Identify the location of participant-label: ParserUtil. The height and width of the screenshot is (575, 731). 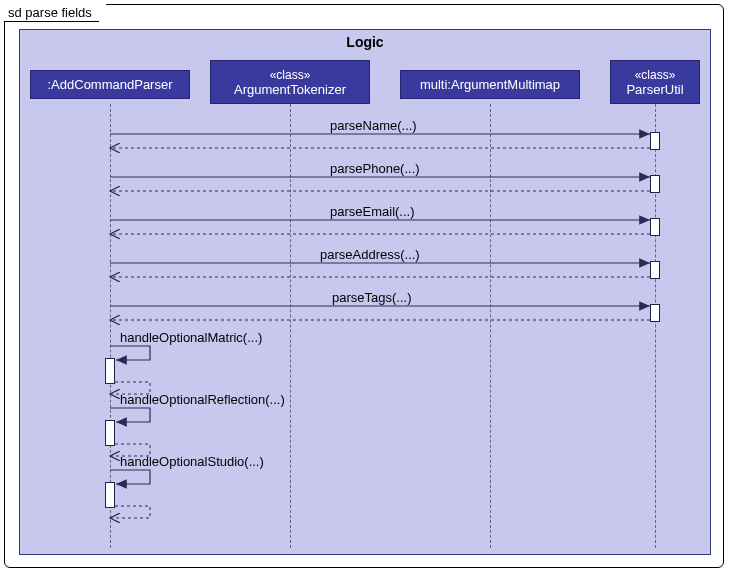
(654, 90).